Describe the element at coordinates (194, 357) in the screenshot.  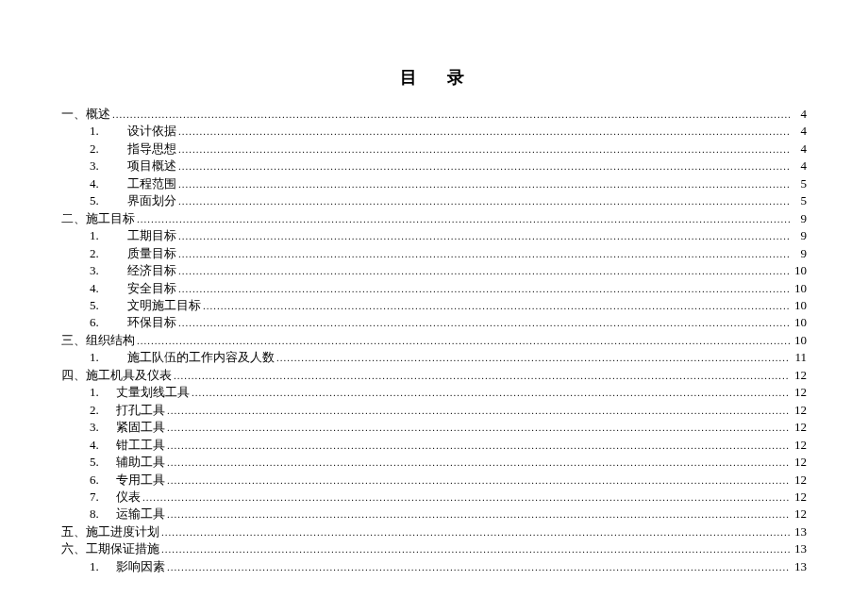
I see `toc-label: 施工队伍的工作内容及人数` at that location.